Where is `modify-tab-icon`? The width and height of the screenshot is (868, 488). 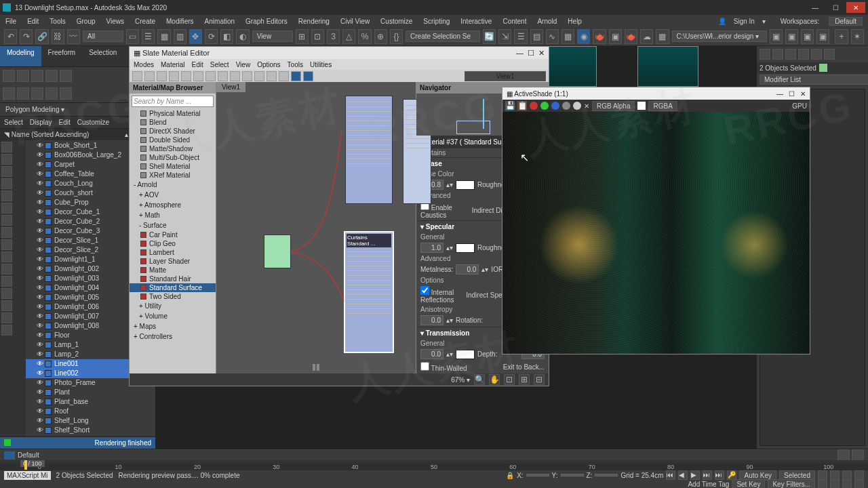 modify-tab-icon is located at coordinates (778, 54).